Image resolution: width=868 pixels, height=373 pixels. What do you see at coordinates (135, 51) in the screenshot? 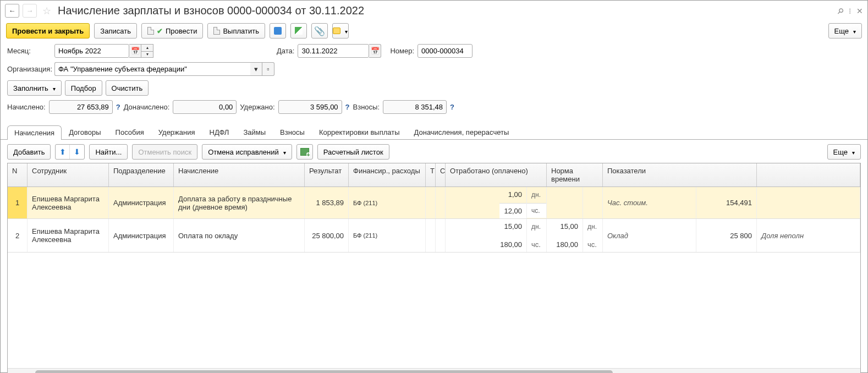
I see `month-calendar-button: 📅` at bounding box center [135, 51].